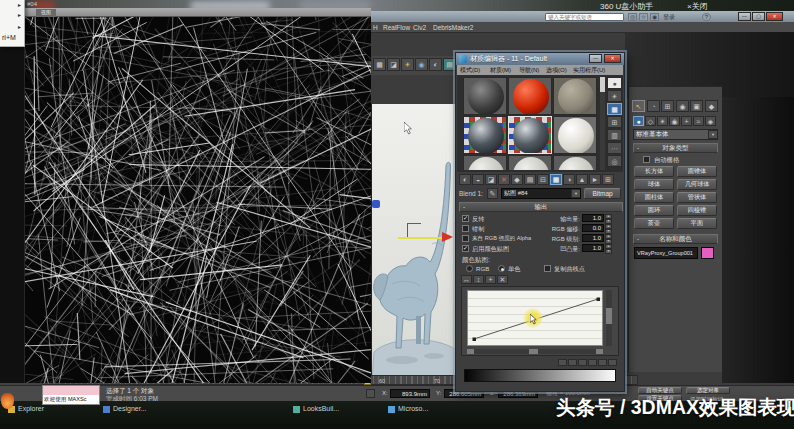 The width and height of the screenshot is (794, 429). What do you see at coordinates (609, 318) in the screenshot?
I see `curve-vscrollbar` at bounding box center [609, 318].